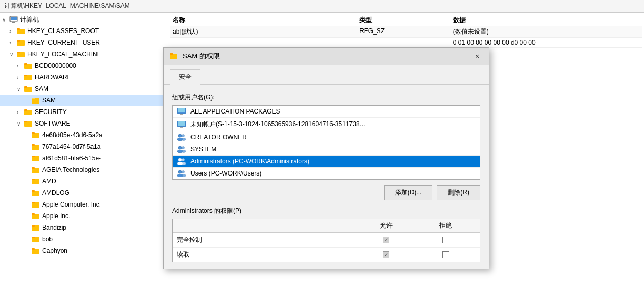 Image resolution: width=644 pixels, height=308 pixels. I want to click on perm-name: 完全控制, so click(266, 240).